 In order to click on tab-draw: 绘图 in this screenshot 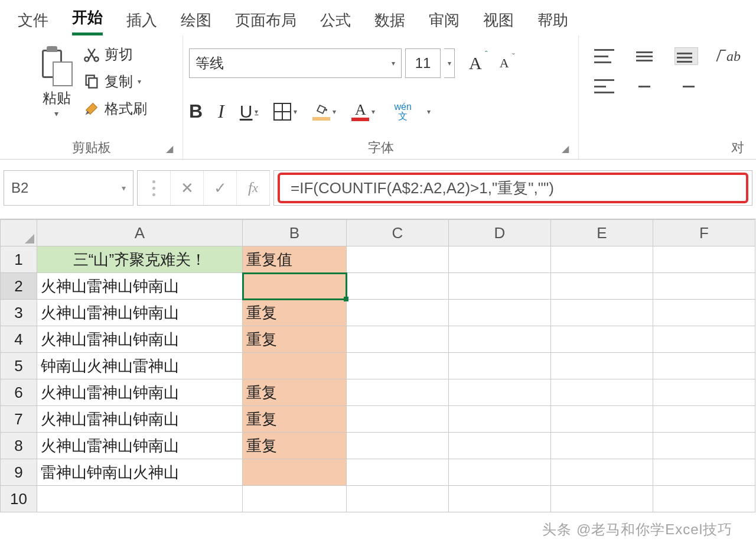, I will do `click(196, 22)`.